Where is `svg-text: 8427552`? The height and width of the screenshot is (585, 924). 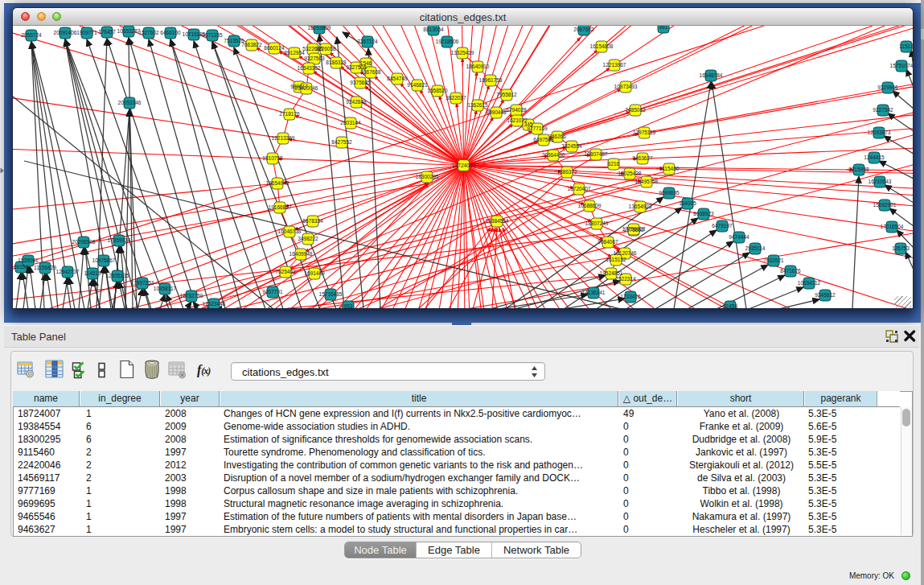 svg-text: 8427552 is located at coordinates (342, 142).